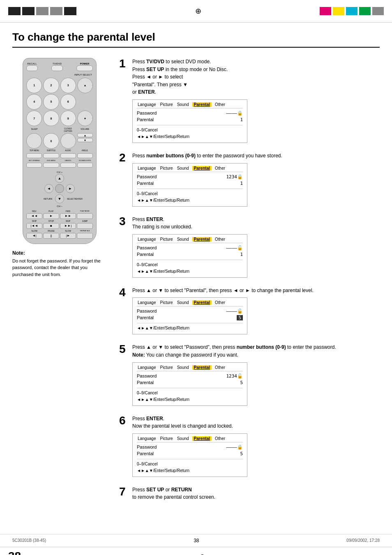  I want to click on tab-other-3: Other, so click(220, 239).